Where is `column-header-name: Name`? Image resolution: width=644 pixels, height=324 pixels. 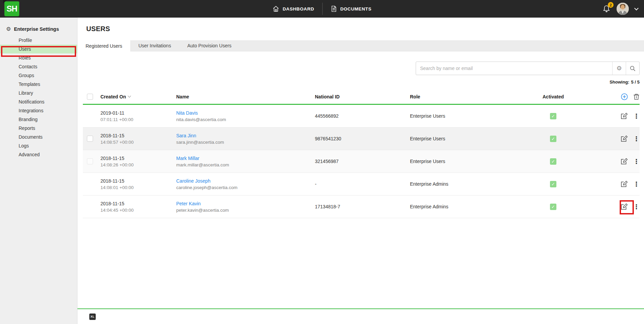
column-header-name: Name is located at coordinates (246, 97).